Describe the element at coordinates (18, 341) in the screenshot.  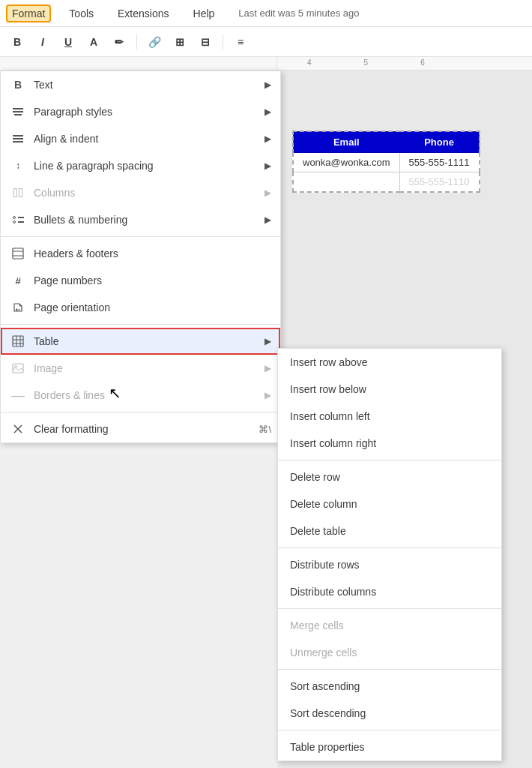
I see `table-icon` at that location.